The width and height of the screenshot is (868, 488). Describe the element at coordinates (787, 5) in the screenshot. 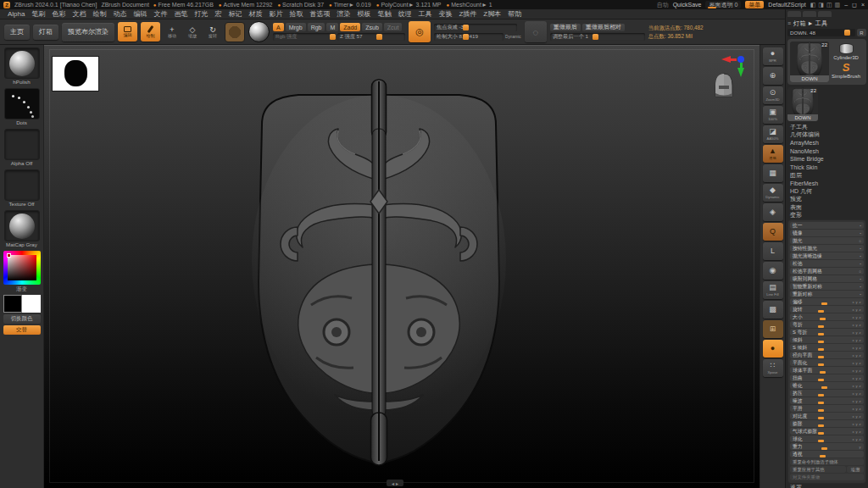

I see `zscript-button: DefaultZScript` at that location.